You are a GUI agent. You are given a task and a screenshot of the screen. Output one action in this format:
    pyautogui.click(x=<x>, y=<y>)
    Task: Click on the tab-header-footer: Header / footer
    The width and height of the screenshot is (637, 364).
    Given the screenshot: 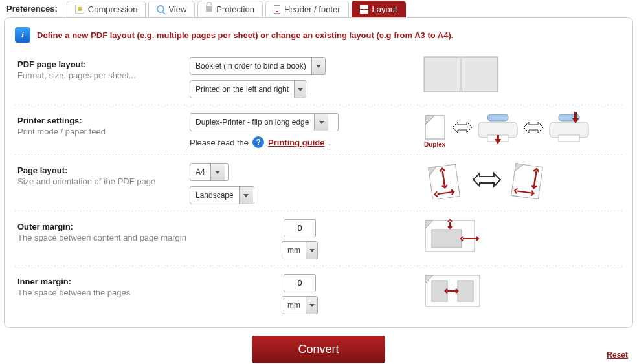 What is the action you would take?
    pyautogui.click(x=307, y=9)
    